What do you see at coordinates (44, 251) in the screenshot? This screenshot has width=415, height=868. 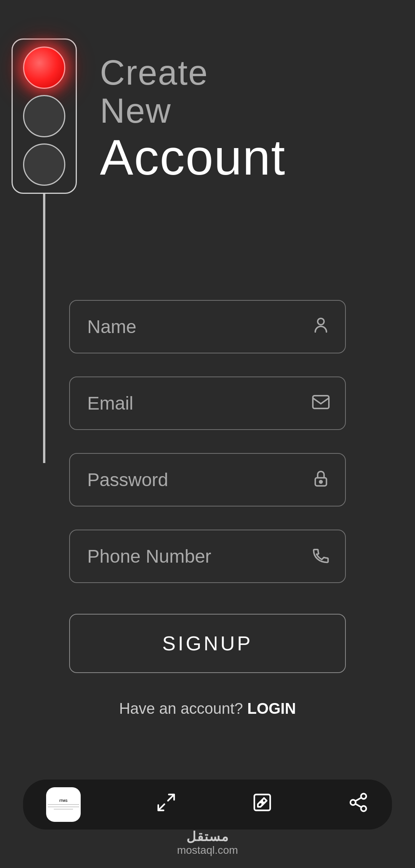 I see `traffic-light` at bounding box center [44, 251].